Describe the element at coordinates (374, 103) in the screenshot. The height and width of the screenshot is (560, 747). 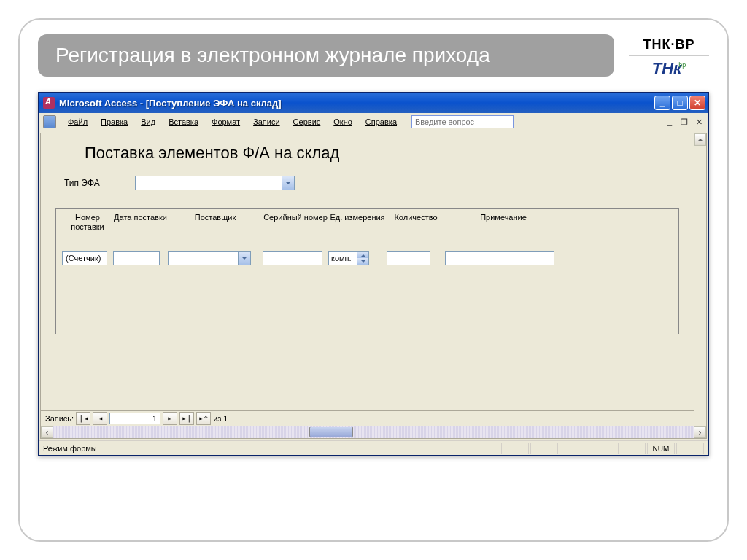
I see `titlebar: Microsoft Access - [Поступление ЭФА на с…` at that location.